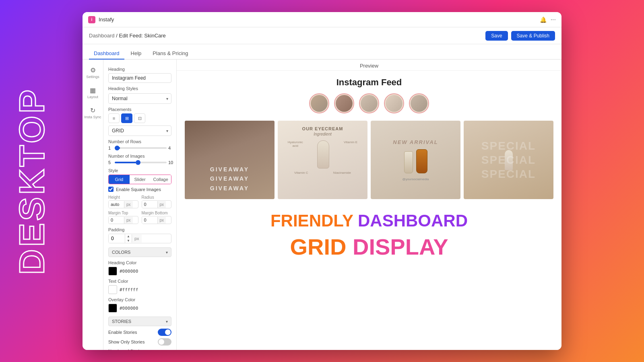 This screenshot has width=644, height=362. What do you see at coordinates (140, 131) in the screenshot?
I see `grid-type-select: GRID` at bounding box center [140, 131].